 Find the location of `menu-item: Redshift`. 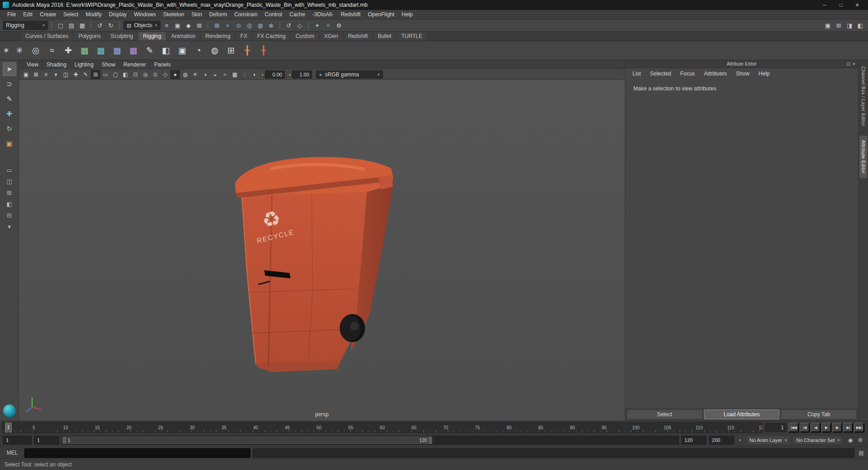

menu-item: Redshift is located at coordinates (351, 14).